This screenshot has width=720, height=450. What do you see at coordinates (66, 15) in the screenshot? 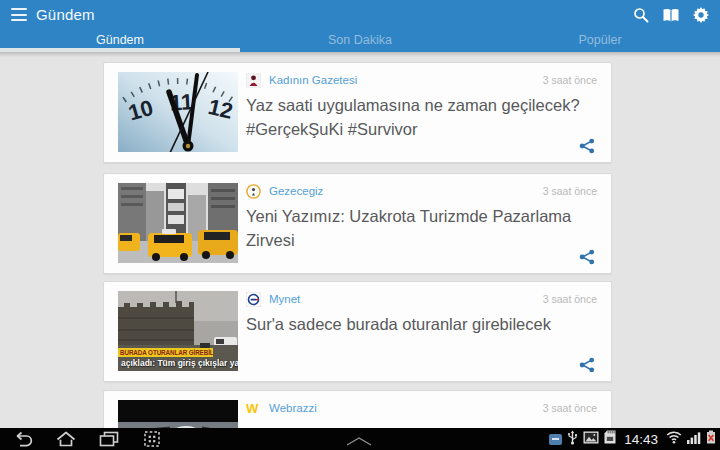
I see `page-title: Gündem` at bounding box center [66, 15].